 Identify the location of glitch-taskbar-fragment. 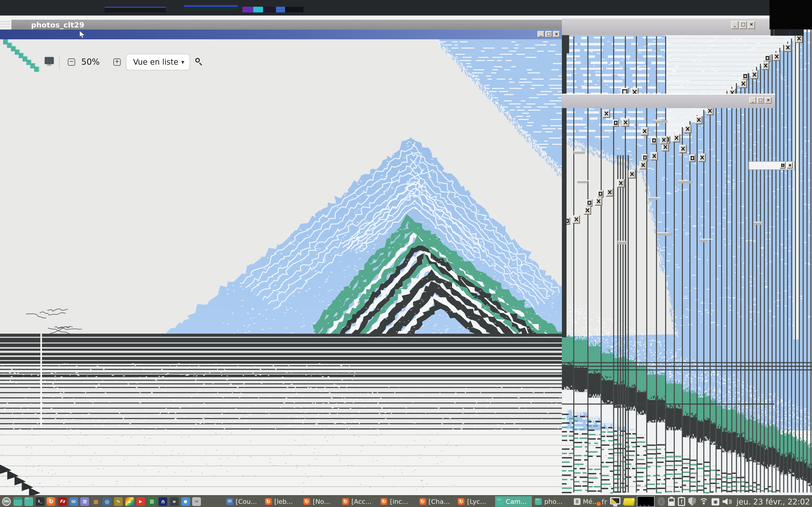
(787, 33).